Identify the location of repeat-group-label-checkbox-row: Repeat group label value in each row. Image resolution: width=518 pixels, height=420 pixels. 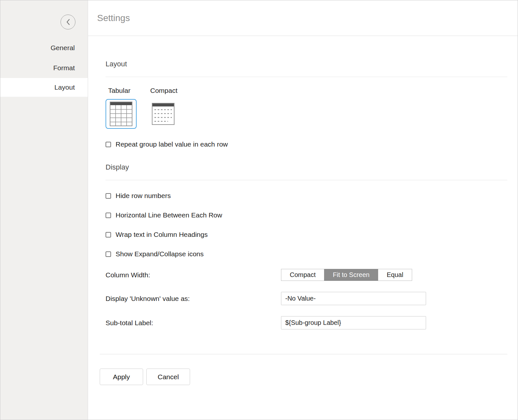
(167, 144).